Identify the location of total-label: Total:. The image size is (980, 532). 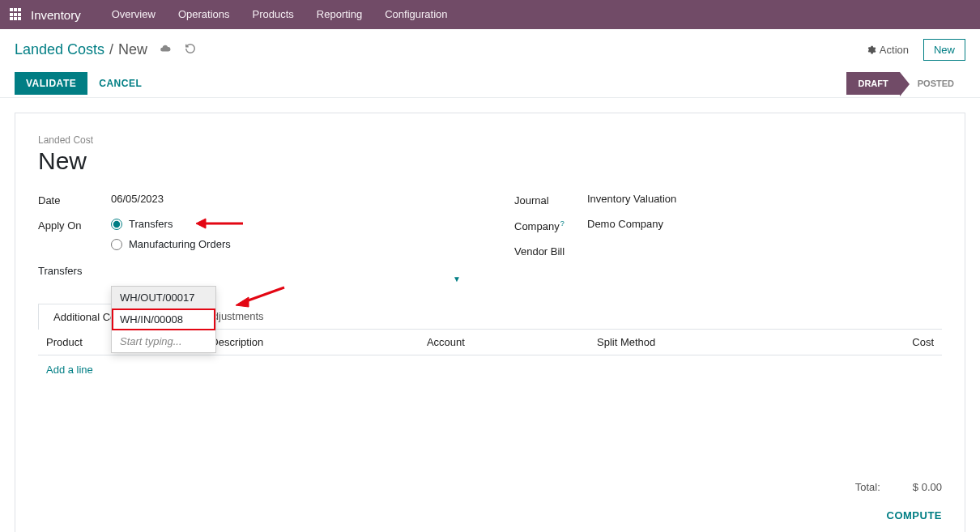
(868, 487).